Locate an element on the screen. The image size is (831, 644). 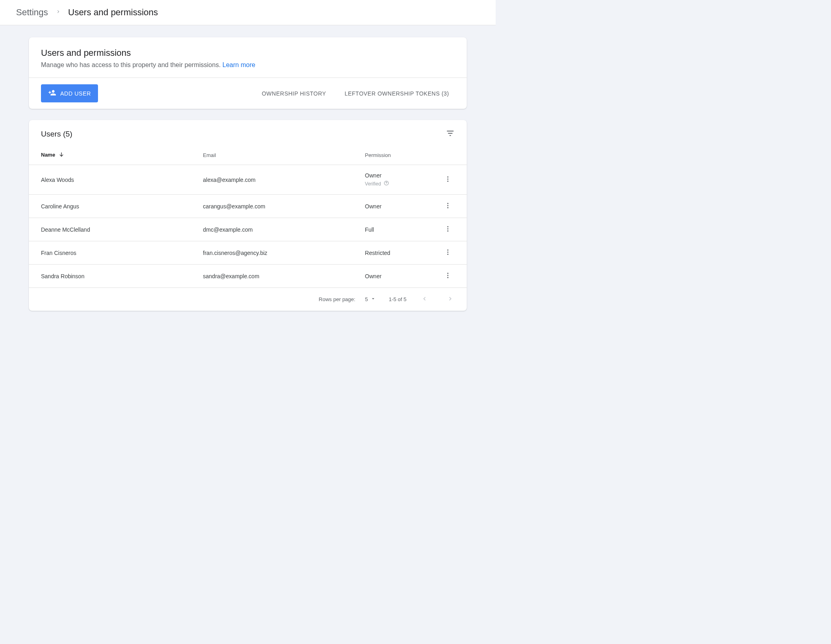
add-user-button: ADD USER is located at coordinates (69, 93).